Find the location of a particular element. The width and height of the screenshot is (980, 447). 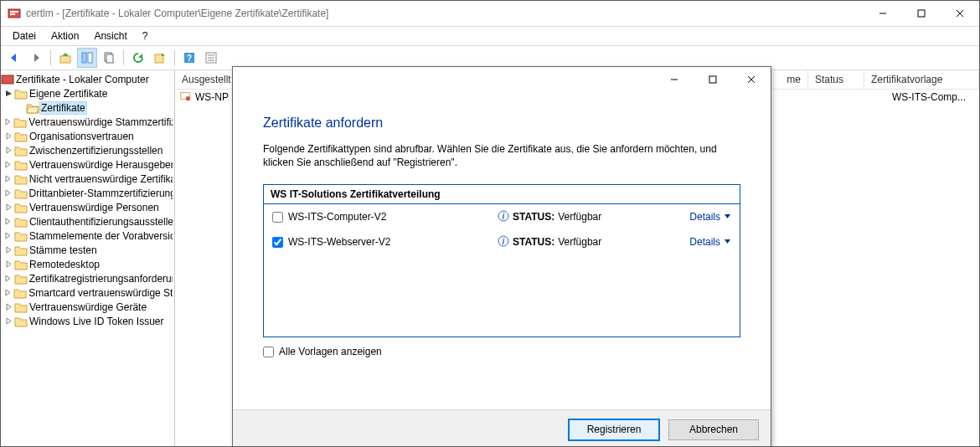

menu-datei: Datei is located at coordinates (24, 36).